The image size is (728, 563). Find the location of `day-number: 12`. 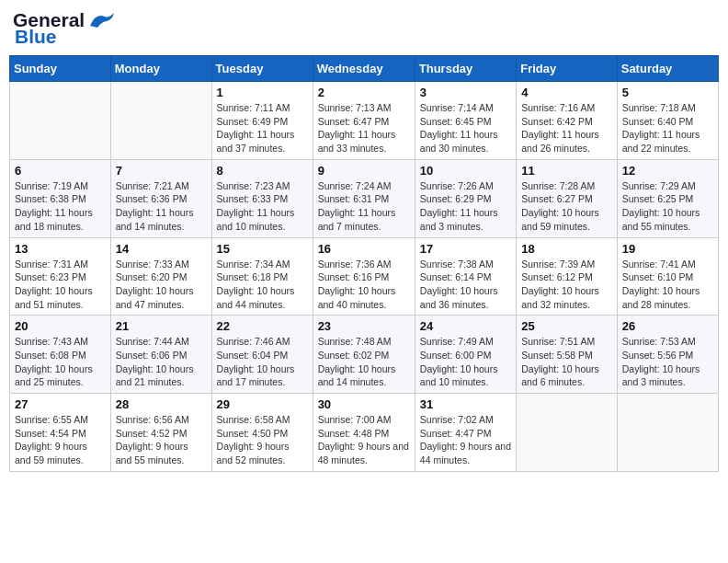

day-number: 12 is located at coordinates (667, 171).